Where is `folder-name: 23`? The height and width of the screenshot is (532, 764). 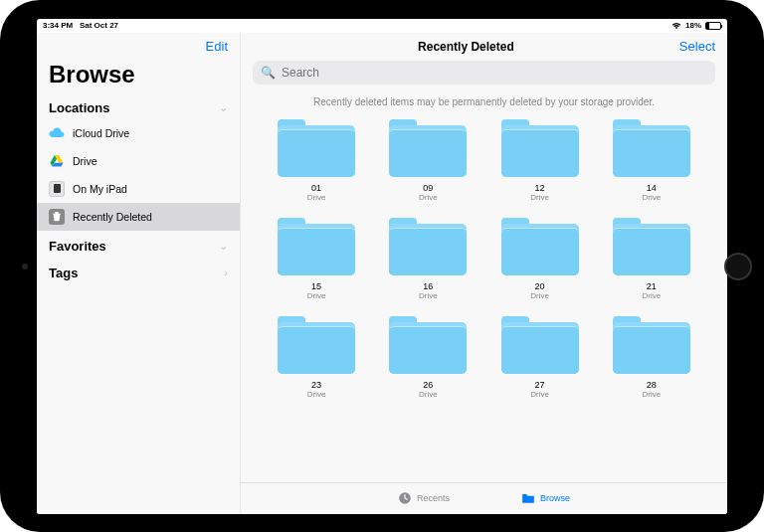 folder-name: 23 is located at coordinates (316, 385).